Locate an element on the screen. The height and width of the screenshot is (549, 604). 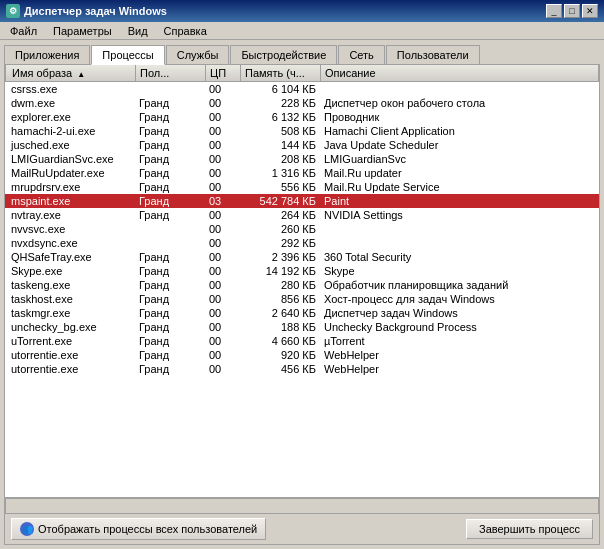
process-name: unchecky_bg.exe is located at coordinates (70, 327).